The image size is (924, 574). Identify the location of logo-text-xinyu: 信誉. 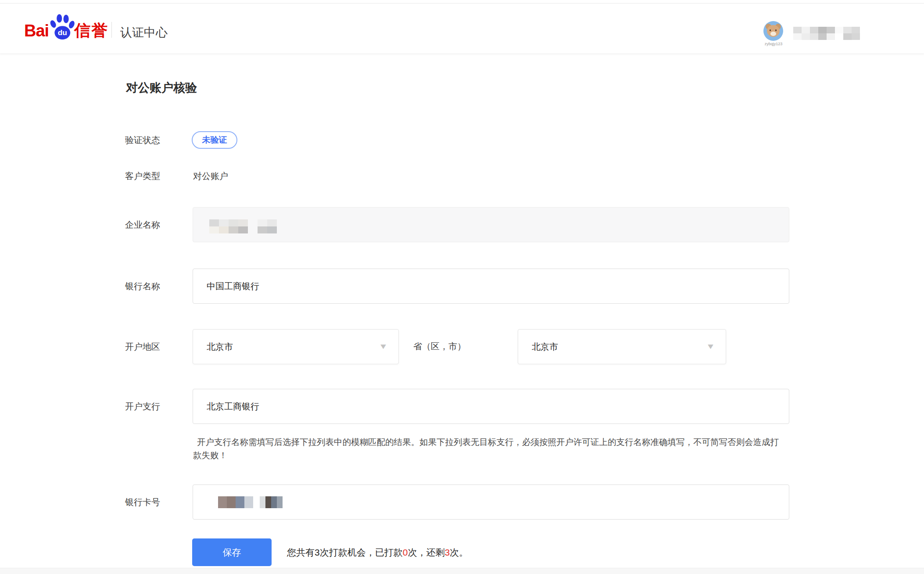
(91, 31).